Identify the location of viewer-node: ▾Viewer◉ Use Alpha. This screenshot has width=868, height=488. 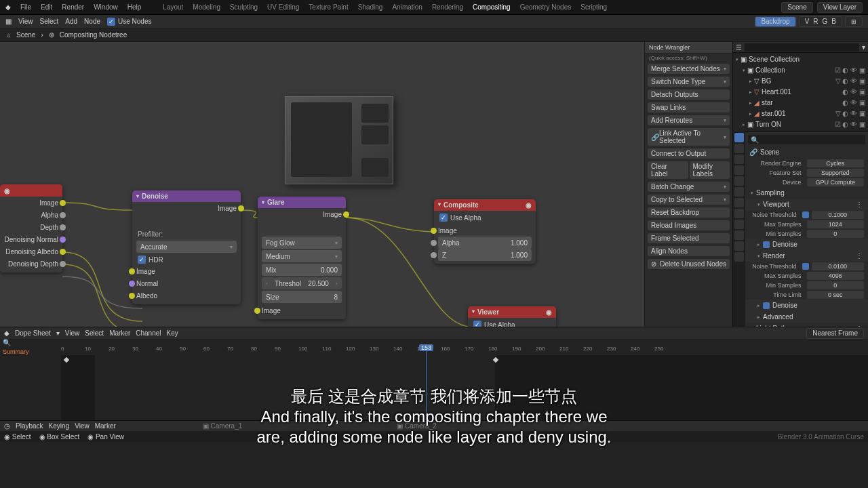
(512, 317).